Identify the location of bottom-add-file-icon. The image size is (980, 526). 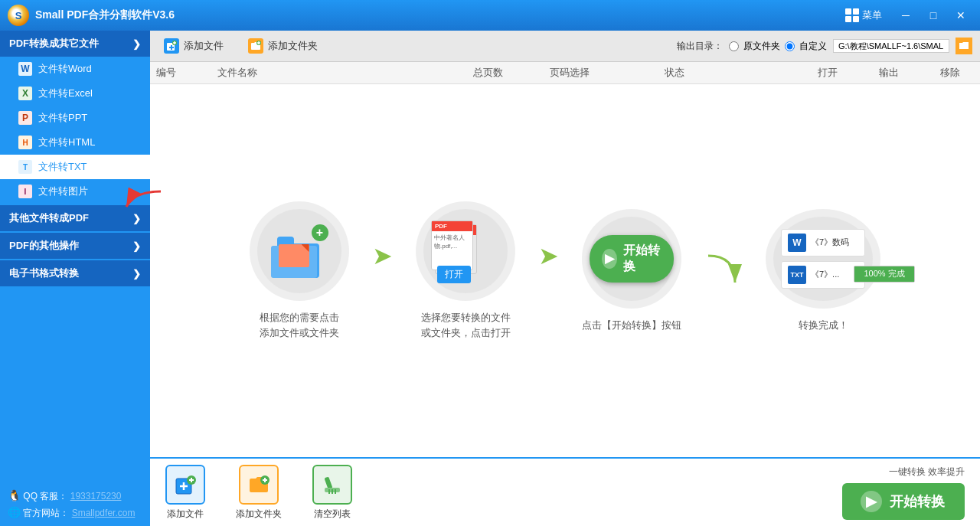
(185, 485).